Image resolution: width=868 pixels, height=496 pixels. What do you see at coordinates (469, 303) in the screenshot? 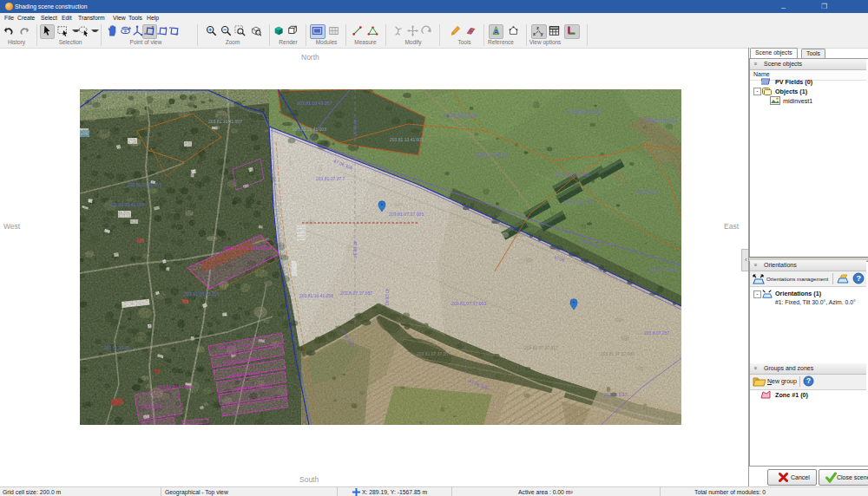
I see `svg-text: 203.81.07.37.053` at bounding box center [469, 303].